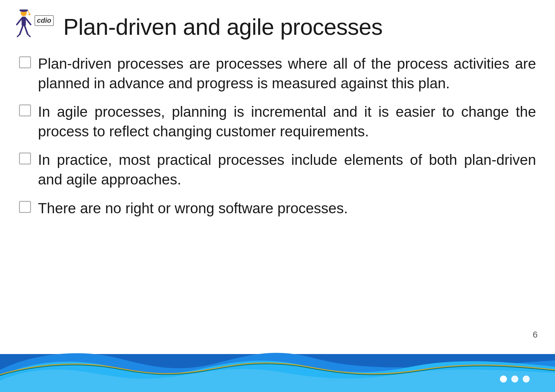 The height and width of the screenshot is (392, 555). What do you see at coordinates (44, 21) in the screenshot?
I see `cdio-text-badge: cdio` at bounding box center [44, 21].